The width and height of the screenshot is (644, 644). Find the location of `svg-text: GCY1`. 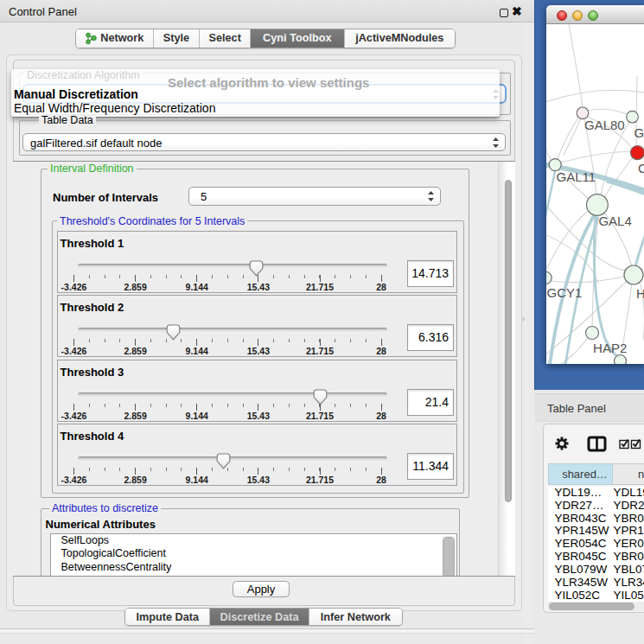

svg-text: GCY1 is located at coordinates (565, 292).